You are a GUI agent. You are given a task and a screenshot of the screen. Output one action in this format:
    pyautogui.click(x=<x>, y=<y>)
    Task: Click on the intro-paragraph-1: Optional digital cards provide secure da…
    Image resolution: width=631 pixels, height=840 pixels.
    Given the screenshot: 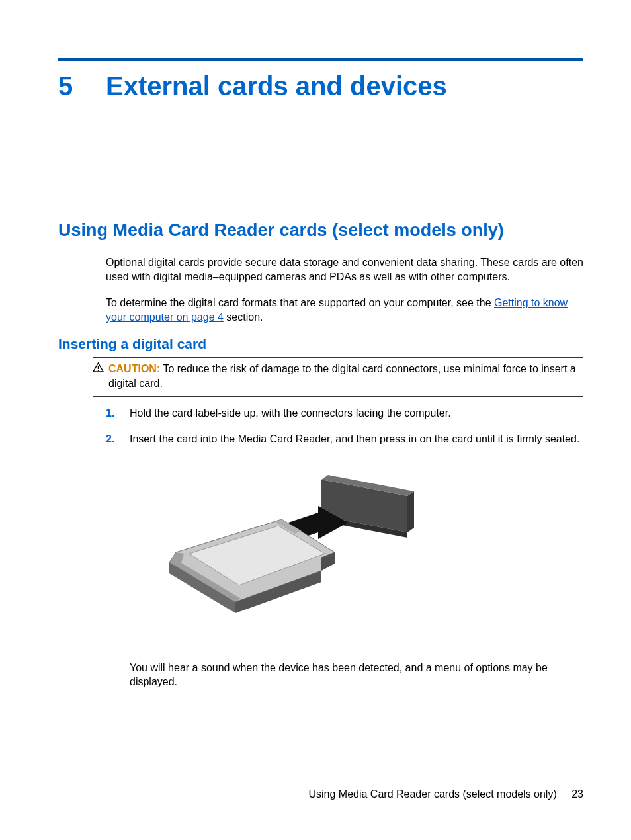 What is the action you would take?
    pyautogui.click(x=345, y=270)
    